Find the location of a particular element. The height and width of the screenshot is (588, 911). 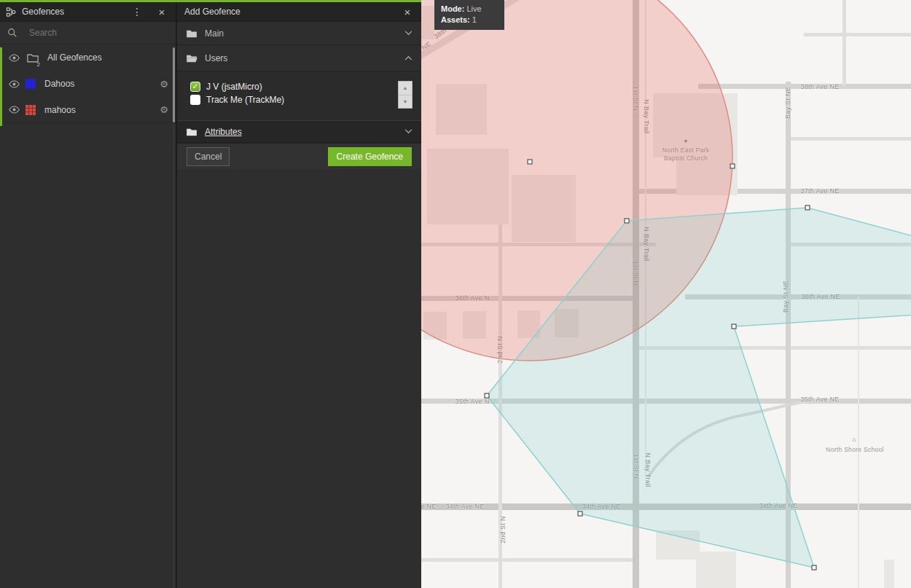

street-label: 37th Ave NE is located at coordinates (819, 191).